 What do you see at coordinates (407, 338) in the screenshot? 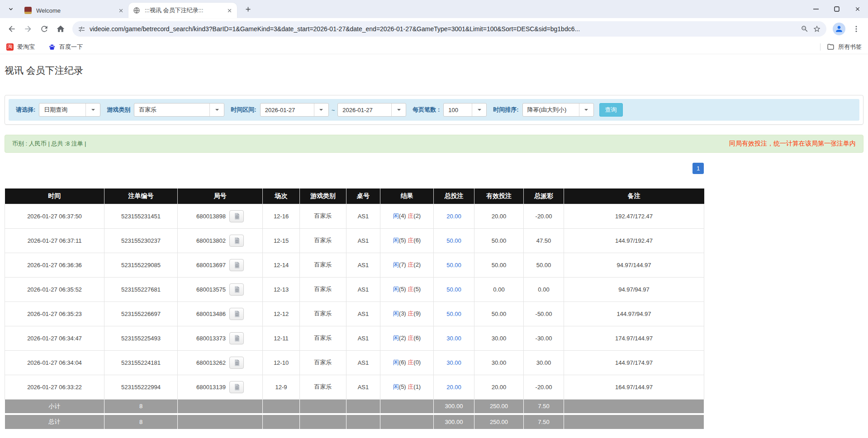
I see `cell-result: 闲(2) 庄(6)` at bounding box center [407, 338].